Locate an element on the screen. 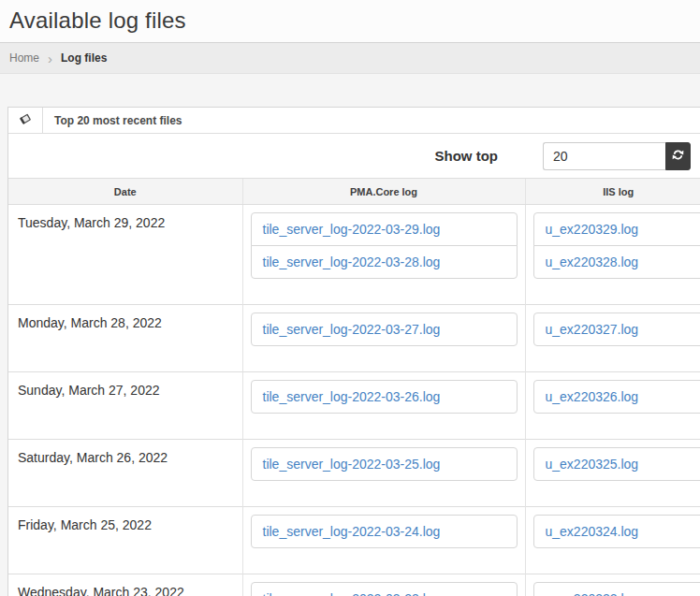 This screenshot has width=700, height=596. show-top-label: Show top is located at coordinates (467, 155).